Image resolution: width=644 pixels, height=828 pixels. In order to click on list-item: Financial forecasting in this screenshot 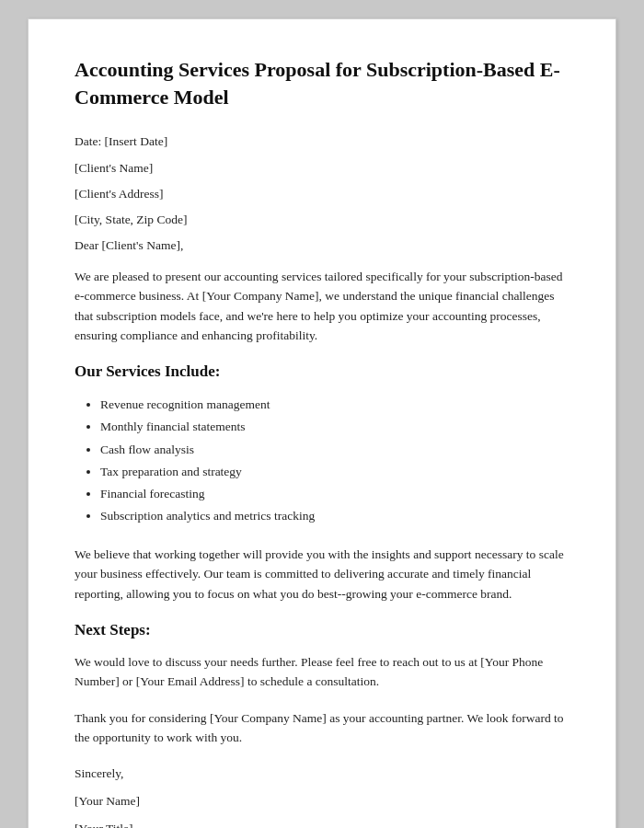, I will do `click(335, 494)`.